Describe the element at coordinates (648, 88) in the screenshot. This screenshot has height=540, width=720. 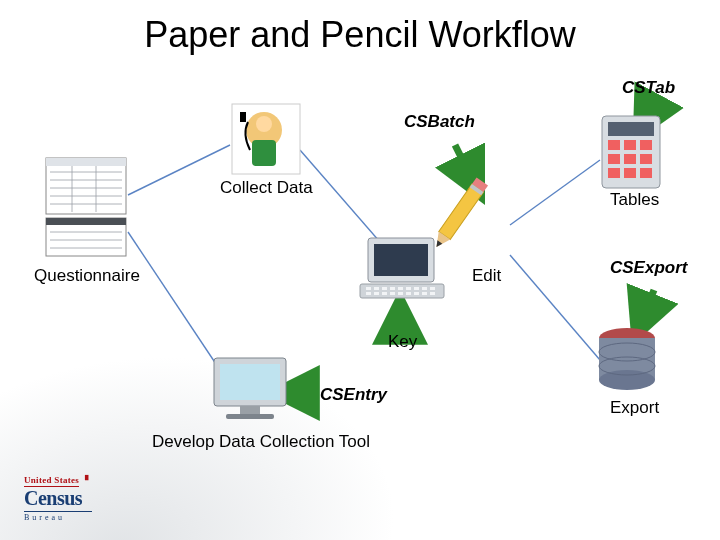
I see `label-cstab: CSTab` at that location.